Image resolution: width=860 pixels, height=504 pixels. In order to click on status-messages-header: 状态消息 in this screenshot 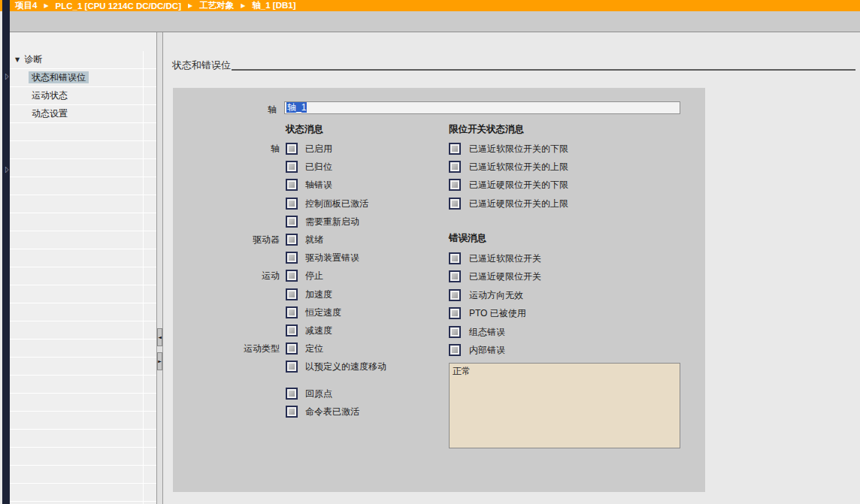, I will do `click(304, 129)`.